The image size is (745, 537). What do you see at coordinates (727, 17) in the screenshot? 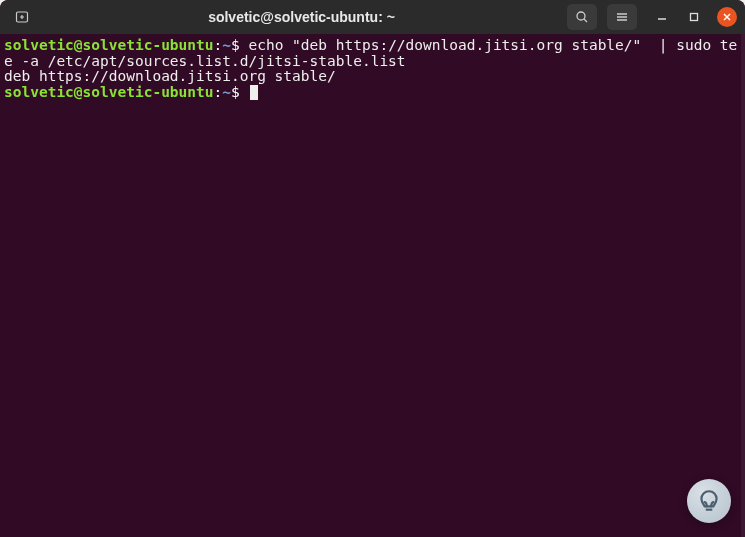
I see `close-icon` at bounding box center [727, 17].